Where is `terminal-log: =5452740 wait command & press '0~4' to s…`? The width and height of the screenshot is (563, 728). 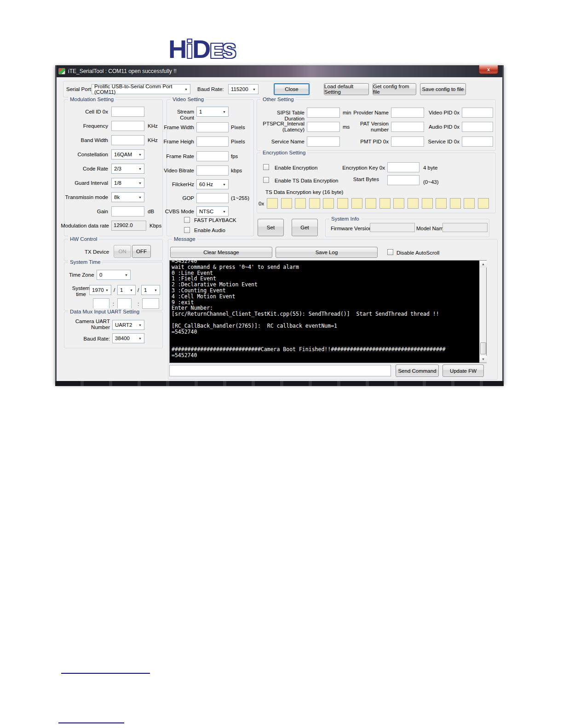
terminal-log: =5452740 wait command & press '0~4' to s… is located at coordinates (328, 312).